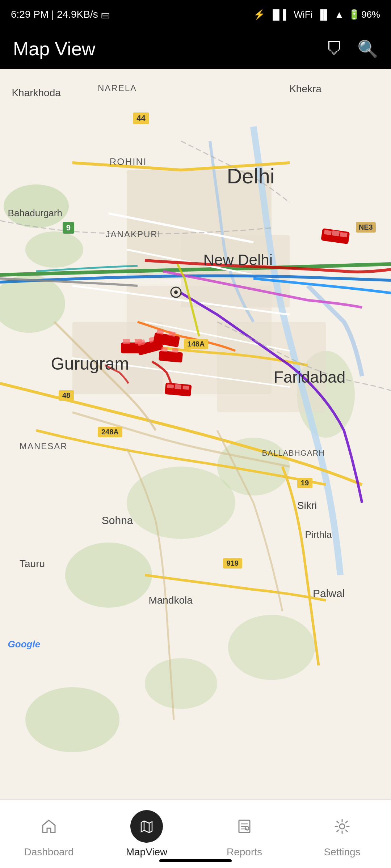  Describe the element at coordinates (342, 834) in the screenshot. I see `nav-item-settings: Settings` at that location.